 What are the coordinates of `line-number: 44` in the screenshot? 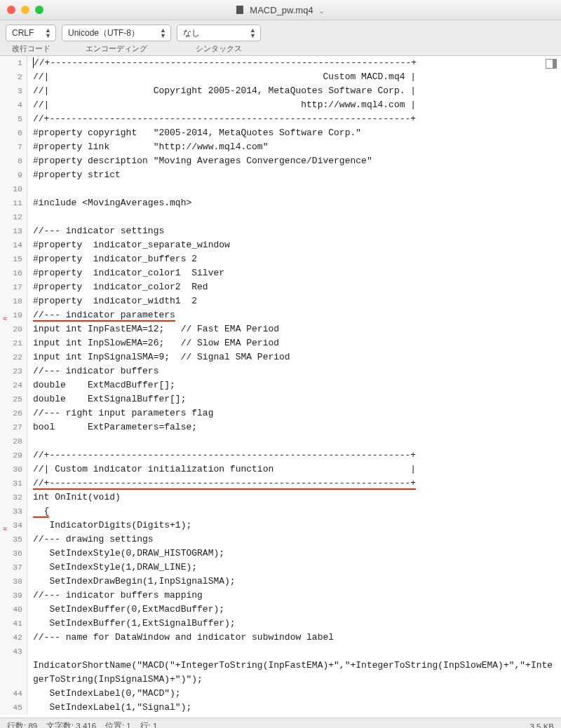 It's located at (14, 694).